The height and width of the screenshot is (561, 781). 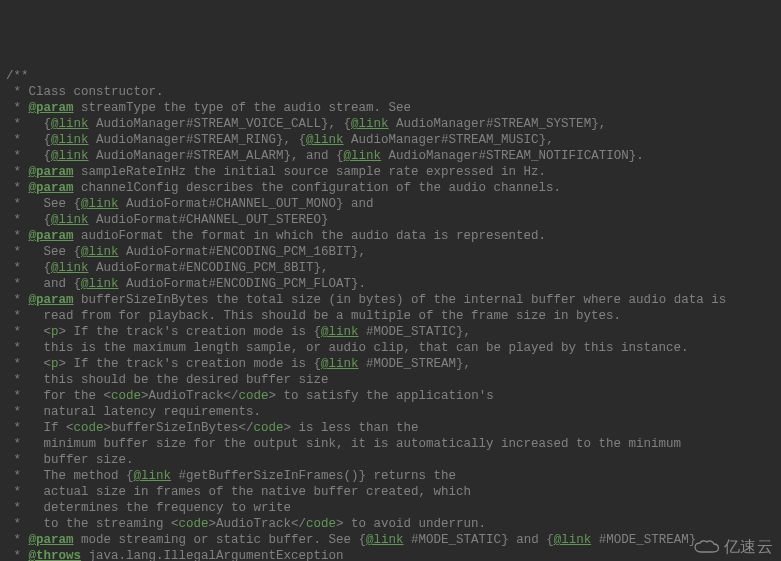 I want to click on comment-line: * determines the frequency to write, so click(x=148, y=508).